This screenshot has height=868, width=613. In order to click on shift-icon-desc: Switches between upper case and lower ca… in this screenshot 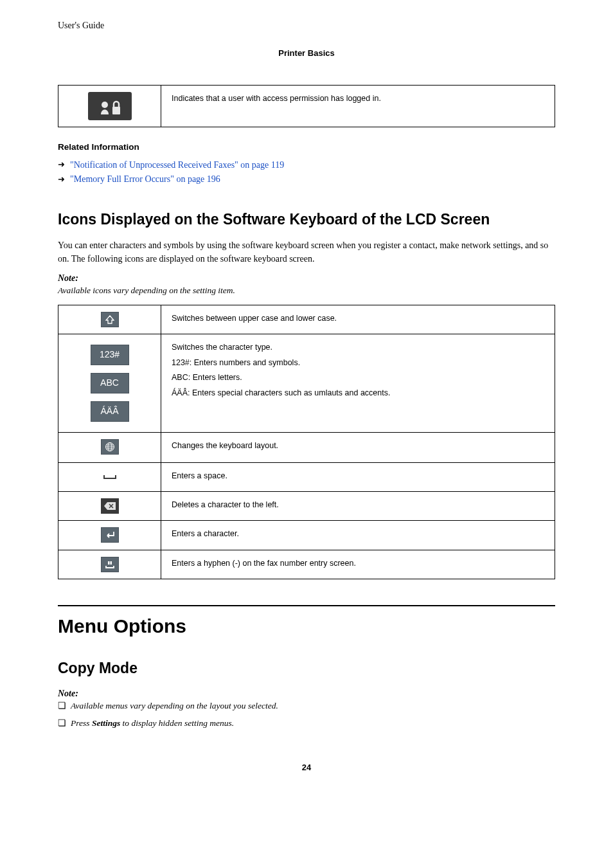, I will do `click(359, 320)`.